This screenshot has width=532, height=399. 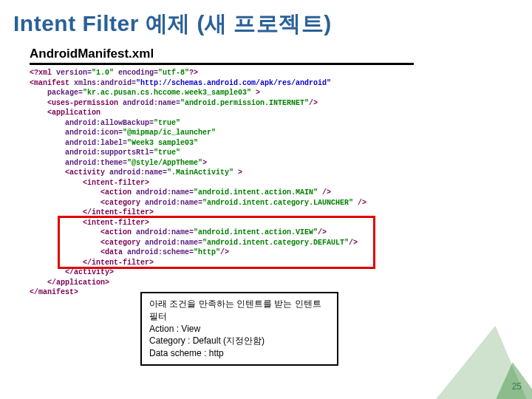 What do you see at coordinates (105, 83) in the screenshot?
I see `code-tok: xmlns:android=` at bounding box center [105, 83].